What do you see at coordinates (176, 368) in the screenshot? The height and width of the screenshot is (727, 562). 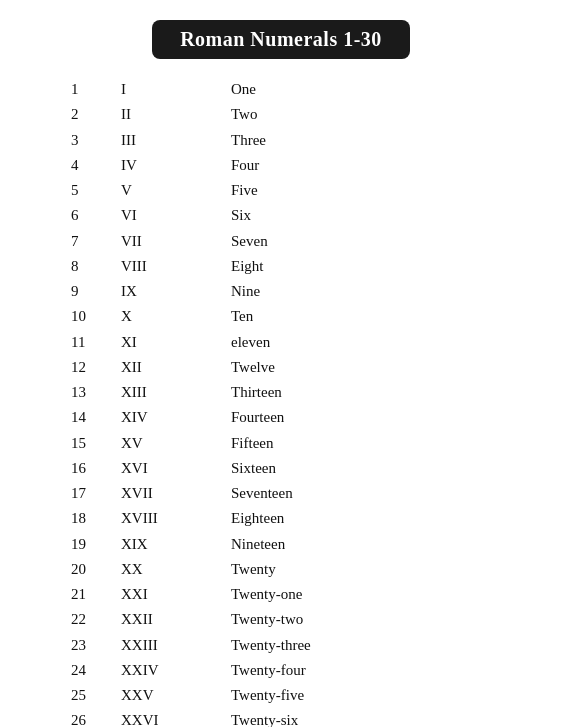 I see `cell-roman: XII` at bounding box center [176, 368].